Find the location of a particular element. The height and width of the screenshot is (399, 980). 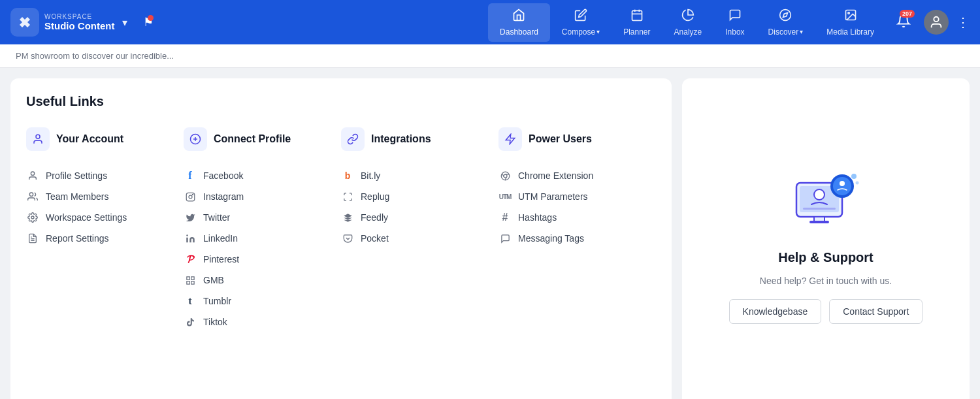

workspace-settings-icon is located at coordinates (33, 217).